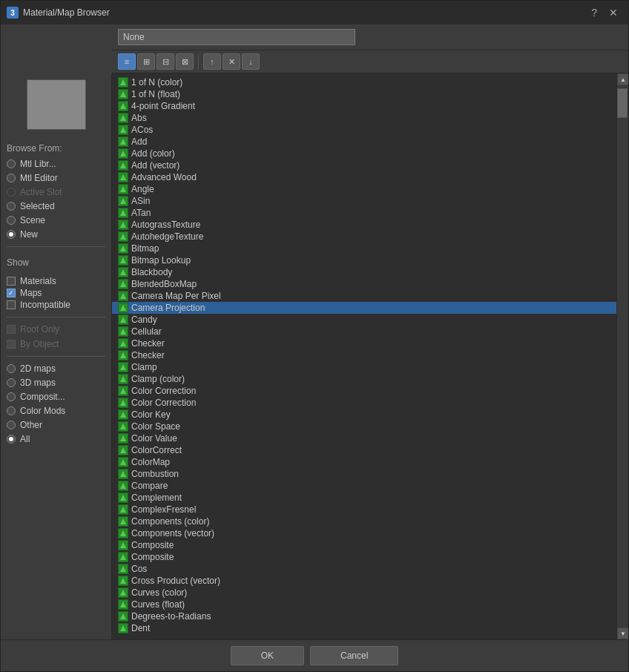  Describe the element at coordinates (364, 367) in the screenshot. I see `list-item: Clamp` at that location.